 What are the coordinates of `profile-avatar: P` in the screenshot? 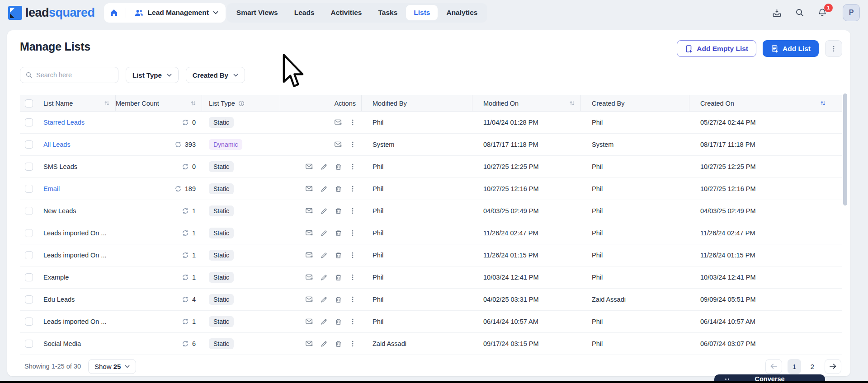 It's located at (851, 13).